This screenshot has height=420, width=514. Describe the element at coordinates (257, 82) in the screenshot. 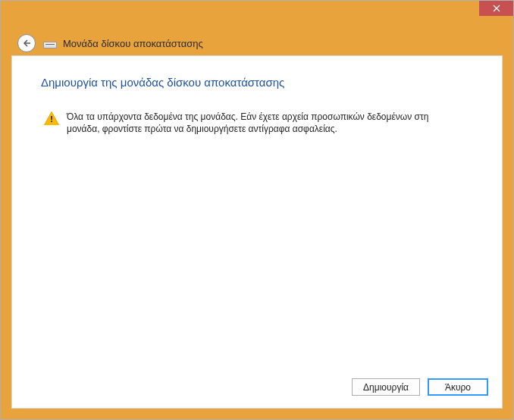

I see `page-heading: Δημιουργία της μονάδας δίσκου αποκατάστα…` at that location.